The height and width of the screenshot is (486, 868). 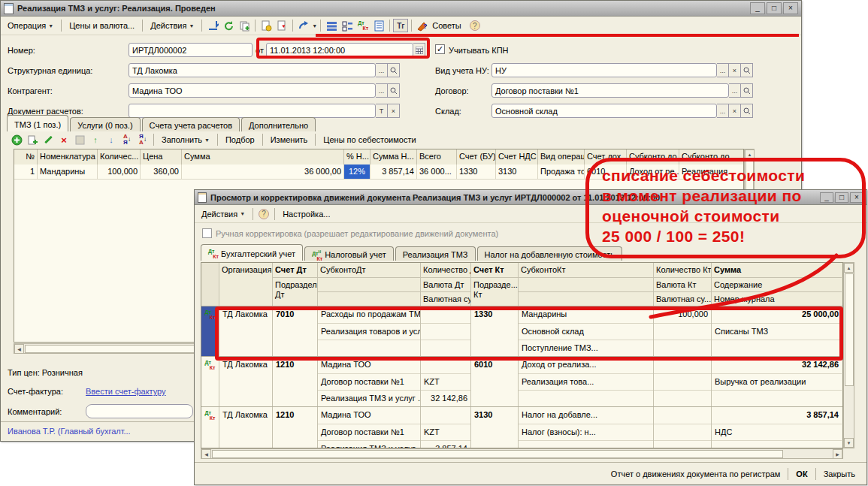 What do you see at coordinates (448, 26) in the screenshot?
I see `tips-label: Советы` at bounding box center [448, 26].